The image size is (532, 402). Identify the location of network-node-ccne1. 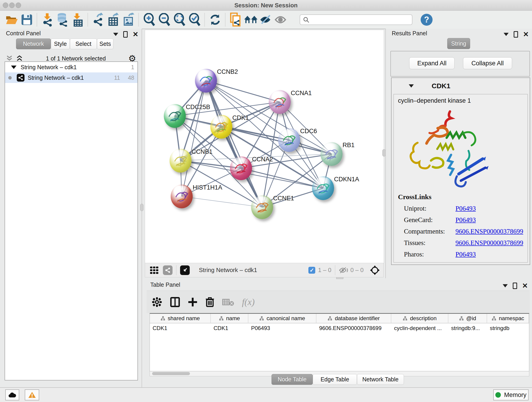
(262, 207).